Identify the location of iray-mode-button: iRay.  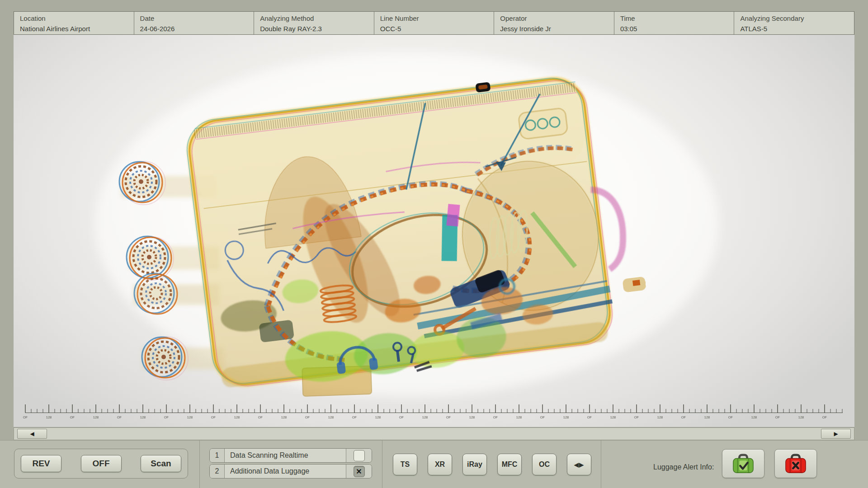
(475, 465).